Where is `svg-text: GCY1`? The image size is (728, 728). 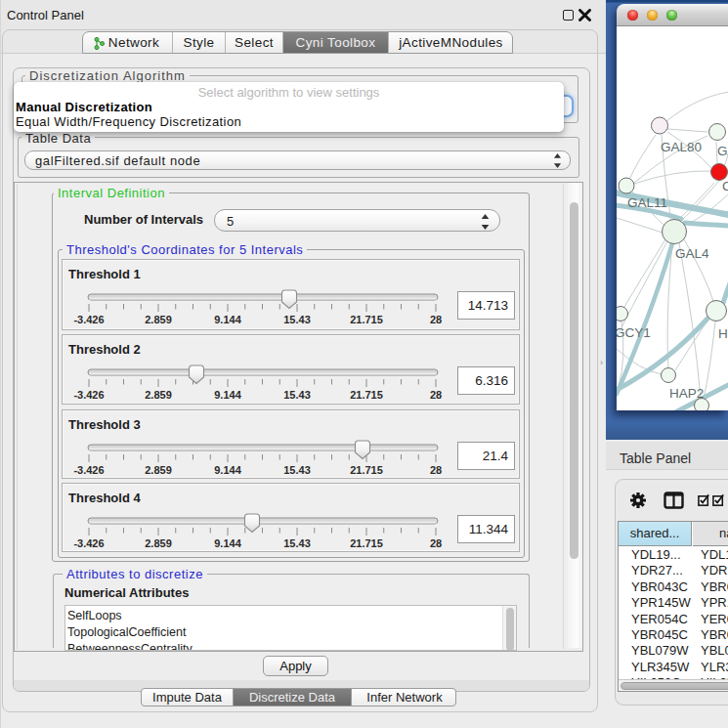 svg-text: GCY1 is located at coordinates (633, 332).